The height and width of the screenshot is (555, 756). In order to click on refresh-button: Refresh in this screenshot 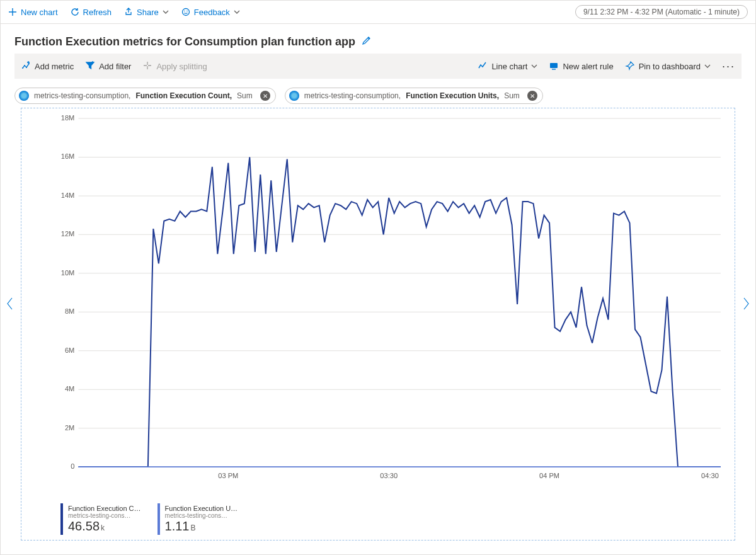, I will do `click(91, 13)`.